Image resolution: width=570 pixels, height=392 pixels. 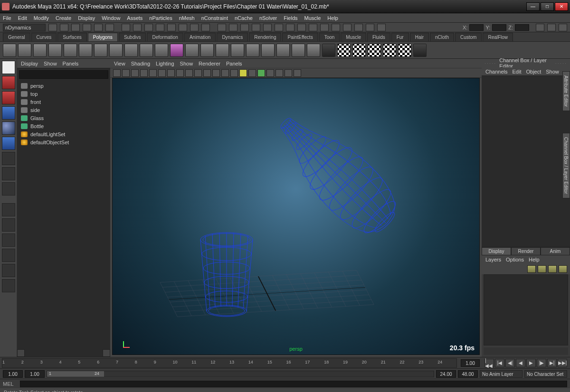 What do you see at coordinates (9, 113) in the screenshot?
I see `move-tool` at bounding box center [9, 113].